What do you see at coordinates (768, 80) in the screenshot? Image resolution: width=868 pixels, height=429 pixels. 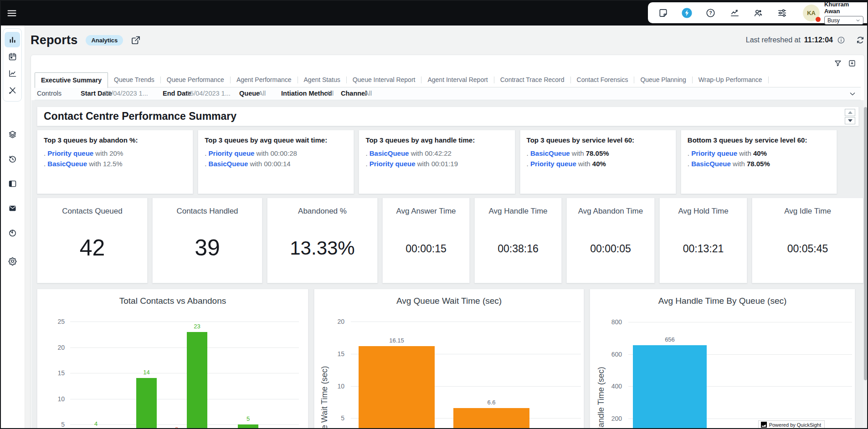 I see `tab-separator` at bounding box center [768, 80].